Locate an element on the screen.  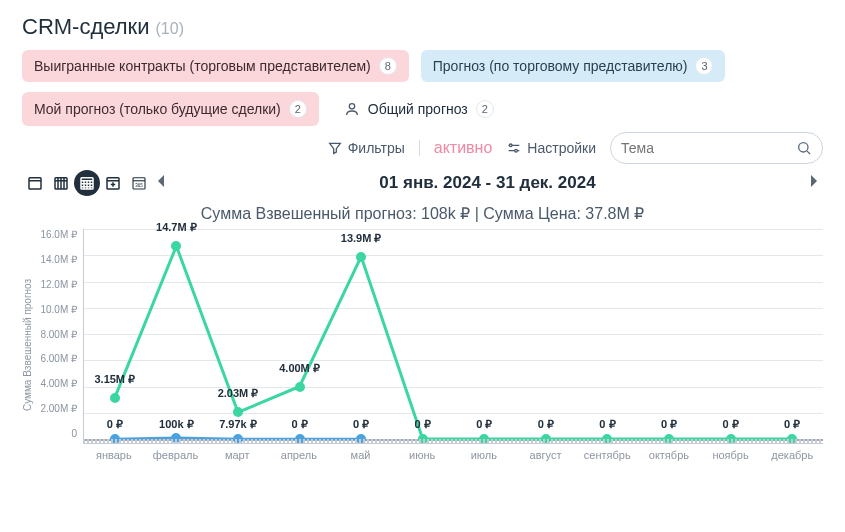
chip-row: Выигранные контракты (торговым представи… is located at coordinates (422, 88).